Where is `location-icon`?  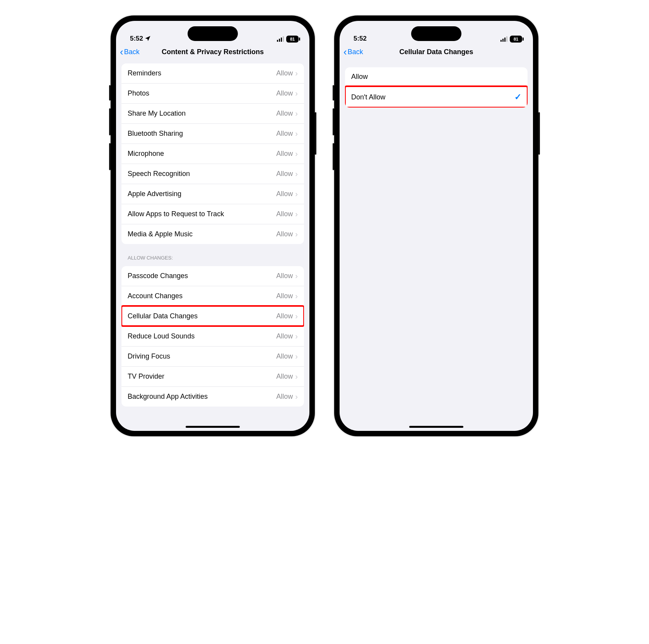 location-icon is located at coordinates (148, 39).